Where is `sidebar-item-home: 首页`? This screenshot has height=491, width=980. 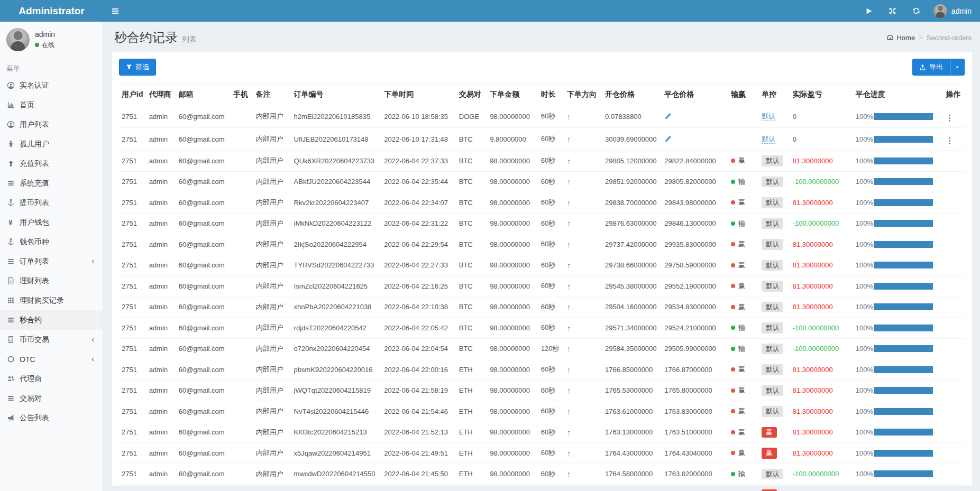
sidebar-item-home: 首页 is located at coordinates (51, 105).